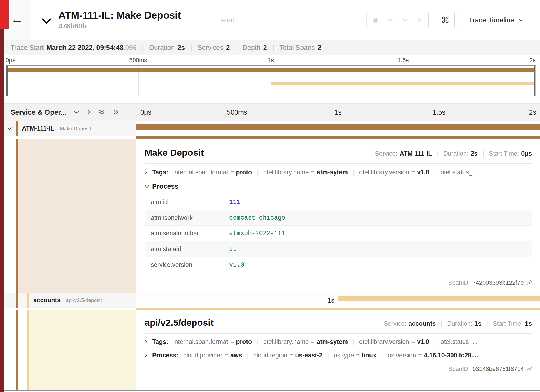  Describe the element at coordinates (130, 48) in the screenshot. I see `trace-start-fraction: .096` at that location.